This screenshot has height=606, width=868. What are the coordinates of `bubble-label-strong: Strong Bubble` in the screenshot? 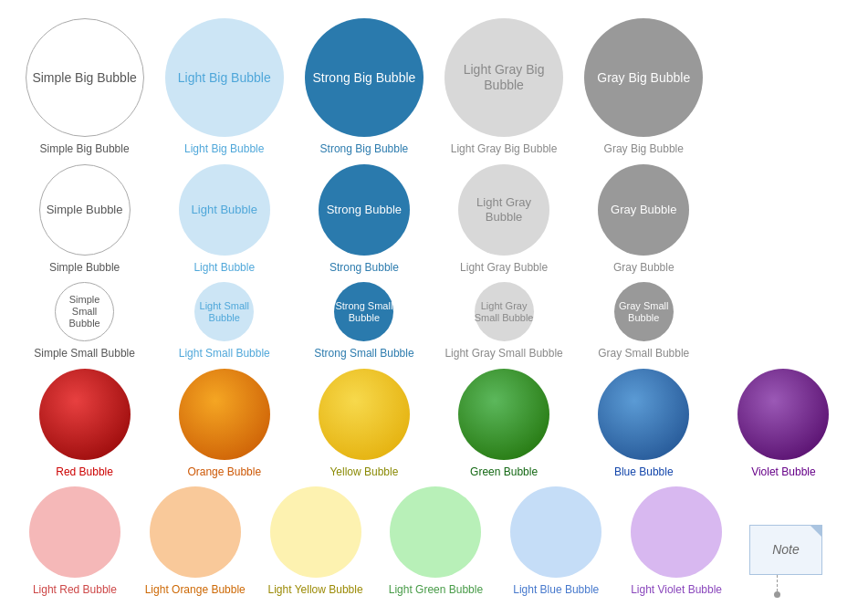 It's located at (364, 268).